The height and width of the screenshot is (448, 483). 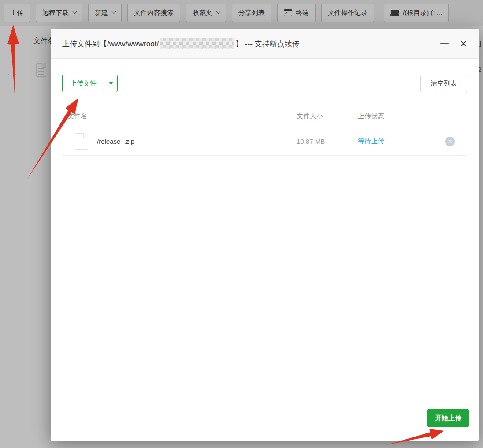 What do you see at coordinates (111, 83) in the screenshot?
I see `upload-type-dropdown` at bounding box center [111, 83].